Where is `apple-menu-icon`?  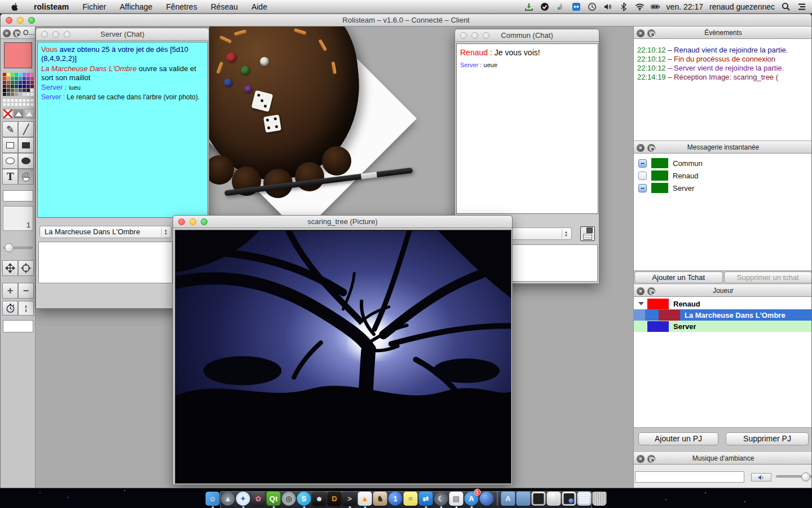
apple-menu-icon is located at coordinates (15, 7).